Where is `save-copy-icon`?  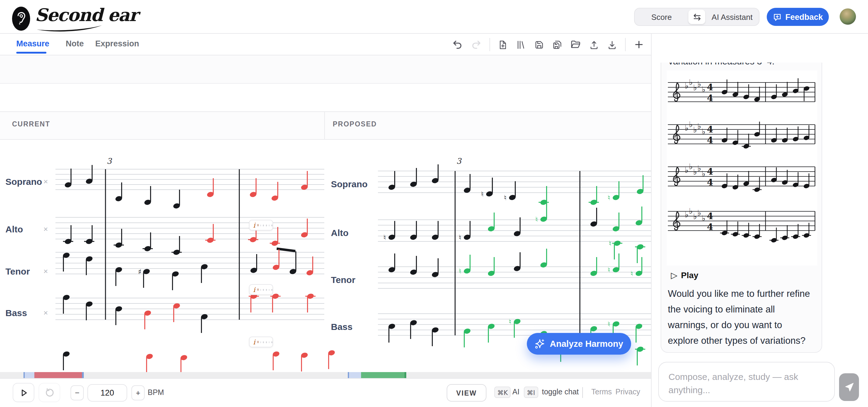 save-copy-icon is located at coordinates (557, 44).